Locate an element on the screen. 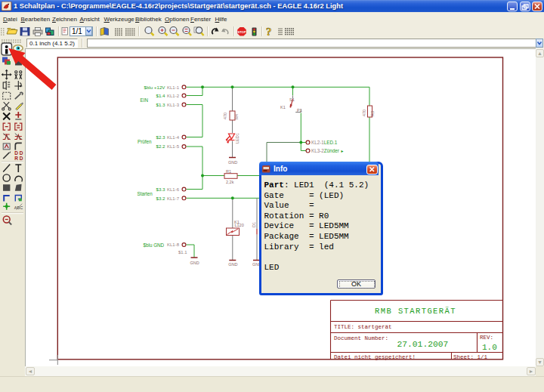 The width and height of the screenshot is (544, 392). svg-text: K1 is located at coordinates (283, 107).